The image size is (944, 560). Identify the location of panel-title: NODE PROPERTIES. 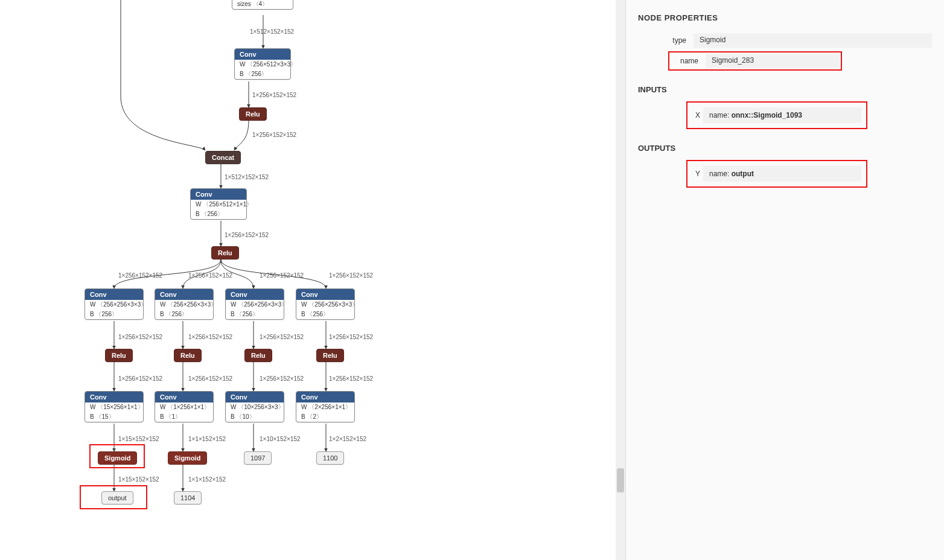
(785, 18).